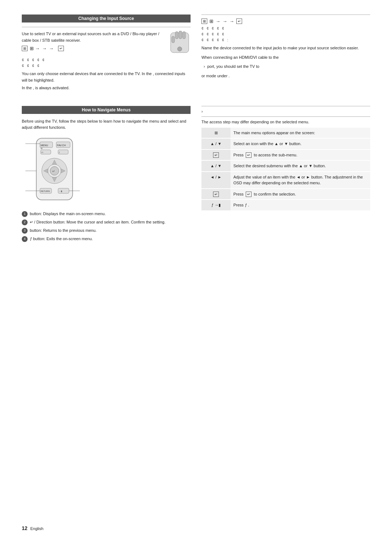 Image resolution: width=392 pixels, height=542 pixels. What do you see at coordinates (286, 155) in the screenshot?
I see `step-row-3: ↵ Press ↵ to access the sub-menu.` at bounding box center [286, 155].